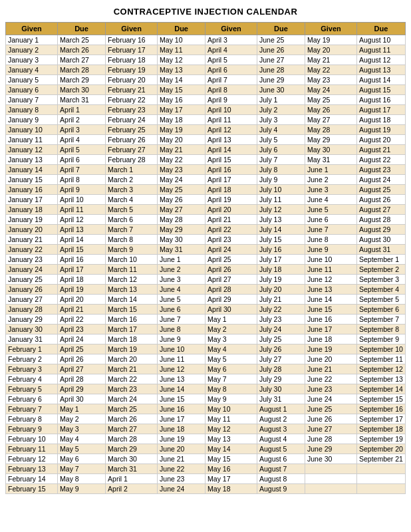 The image size is (411, 532). Describe the element at coordinates (32, 399) in the screenshot. I see `given-date: February 6` at that location.